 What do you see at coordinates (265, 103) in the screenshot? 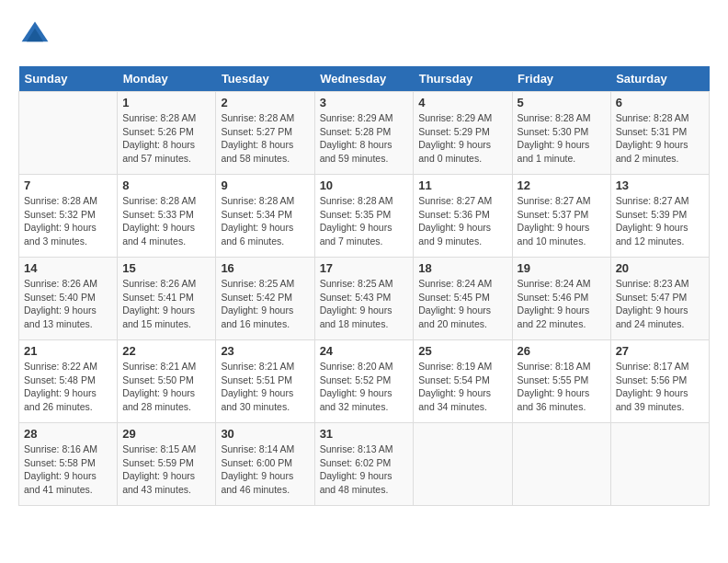
I see `day-number: 2` at bounding box center [265, 103].